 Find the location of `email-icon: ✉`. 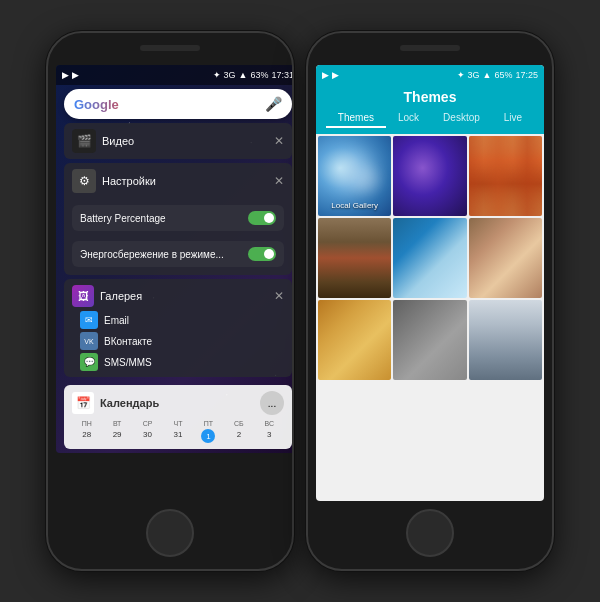

email-icon: ✉ is located at coordinates (89, 320).